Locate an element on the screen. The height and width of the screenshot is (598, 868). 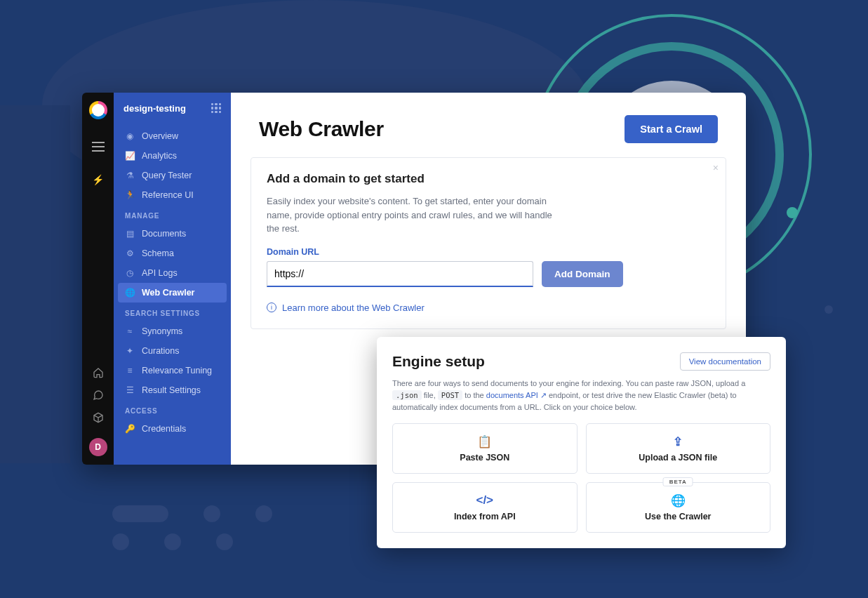
domain-url-label: Domain URL is located at coordinates (488, 252).